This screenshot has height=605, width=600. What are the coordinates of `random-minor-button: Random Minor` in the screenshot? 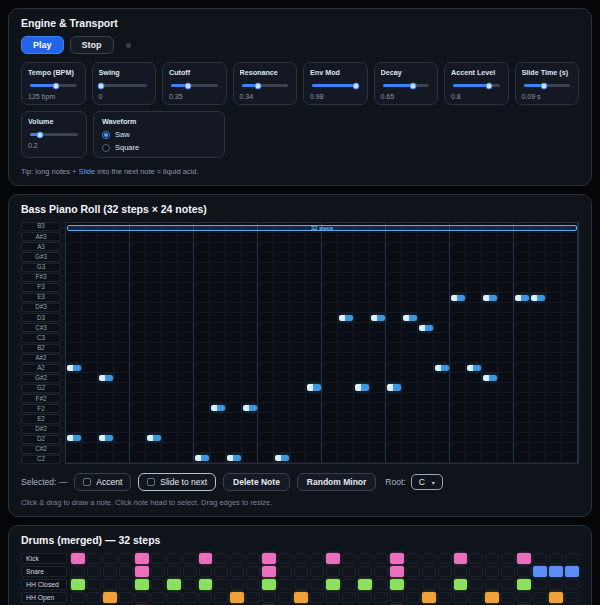 It's located at (337, 482).